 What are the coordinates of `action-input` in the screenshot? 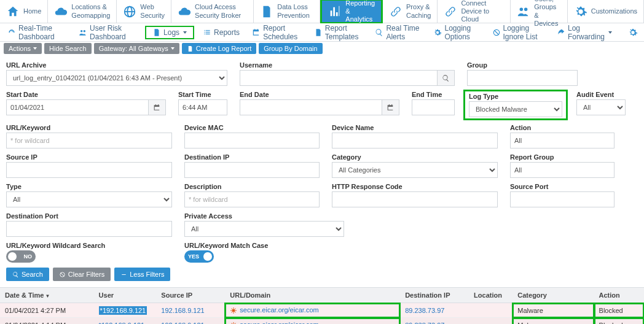 It's located at (562, 141).